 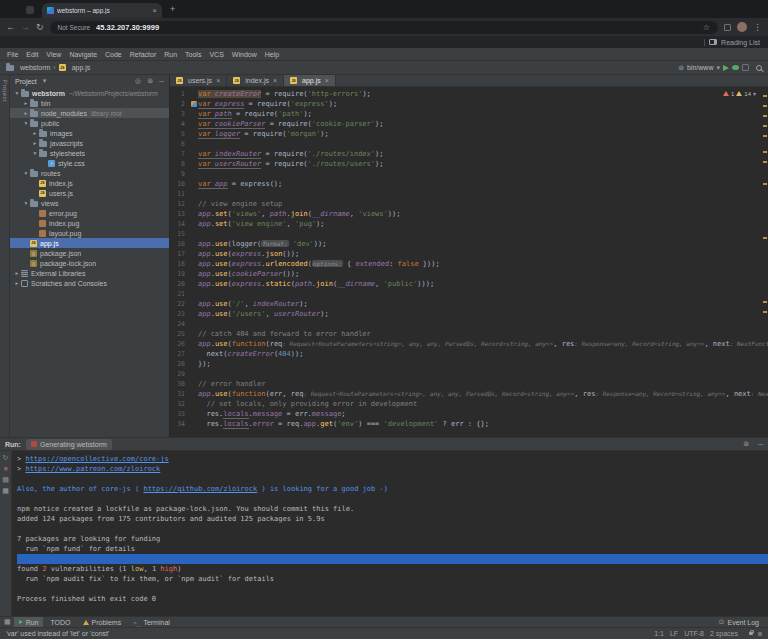 I want to click on line-number: 26, so click(x=180, y=344).